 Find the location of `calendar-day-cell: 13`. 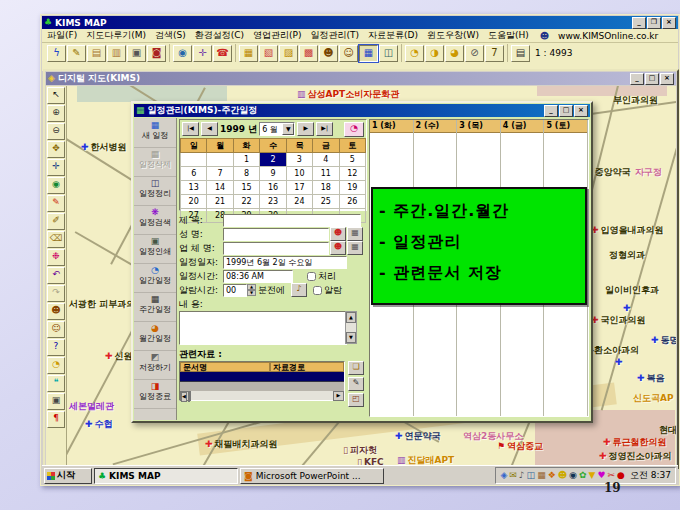

calendar-day-cell: 13 is located at coordinates (194, 188).